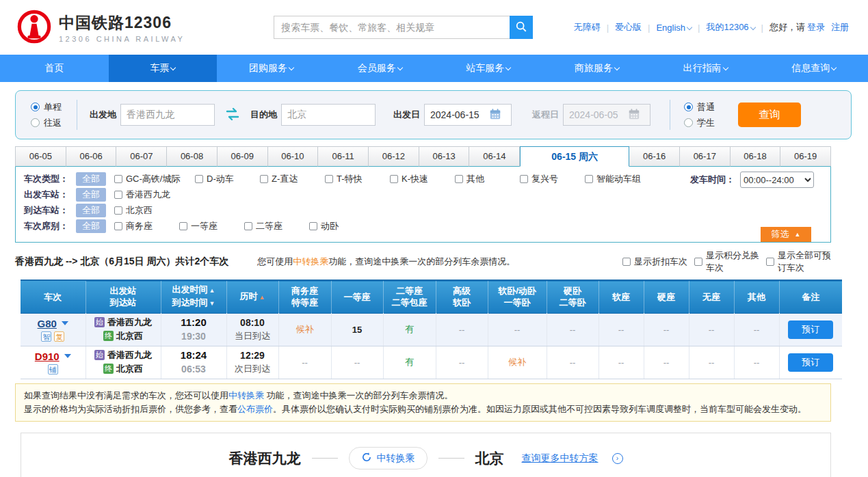 Image resolution: width=868 pixels, height=477 pixels. Describe the element at coordinates (816, 27) in the screenshot. I see `login-link: 登录` at that location.